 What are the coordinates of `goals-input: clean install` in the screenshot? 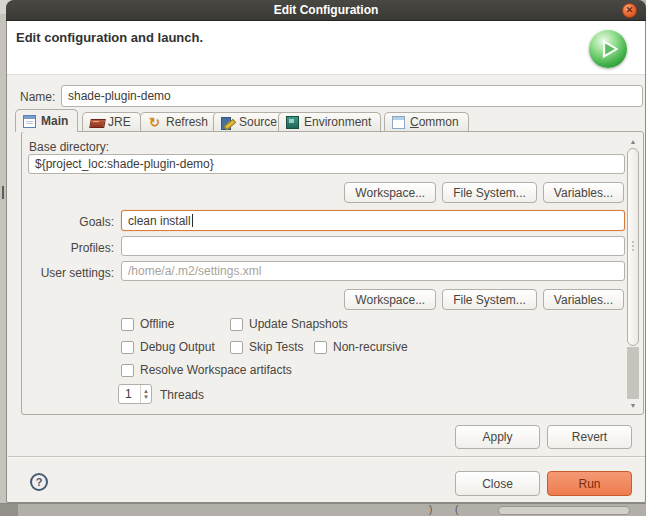 It's located at (373, 220).